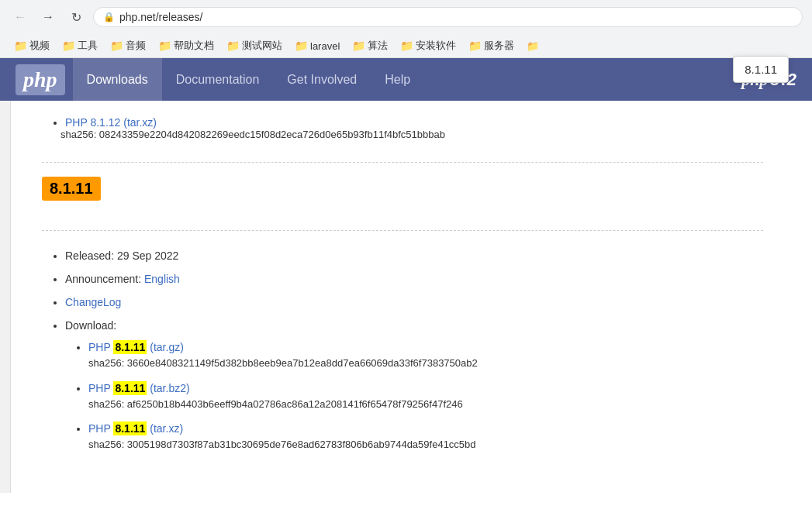 Image resolution: width=812 pixels, height=523 pixels. What do you see at coordinates (254, 46) in the screenshot?
I see `bookmark-测试网站: 📁 测试网站` at bounding box center [254, 46].